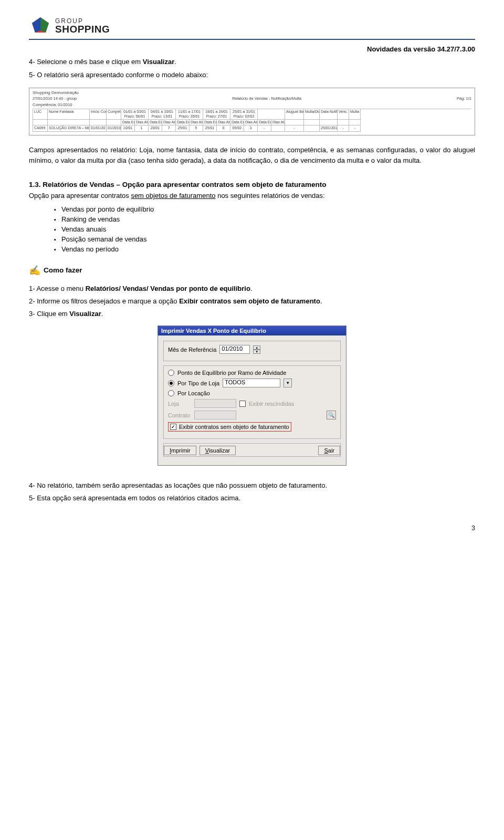  I want to click on step-3: 3- Clique em Visualizar., so click(252, 314).